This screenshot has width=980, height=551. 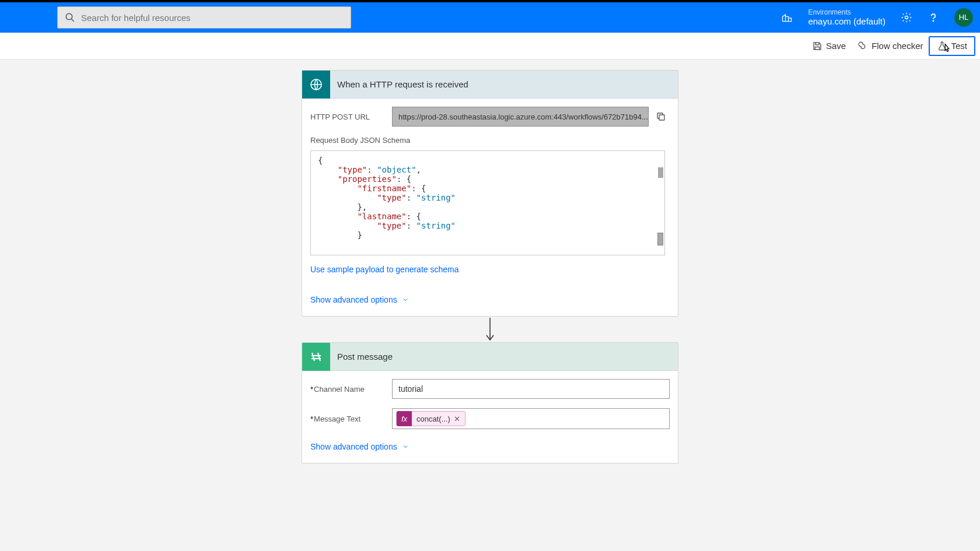 I want to click on http-url-value: https://prod-28.southeastasia.logic.azur…, so click(x=520, y=117).